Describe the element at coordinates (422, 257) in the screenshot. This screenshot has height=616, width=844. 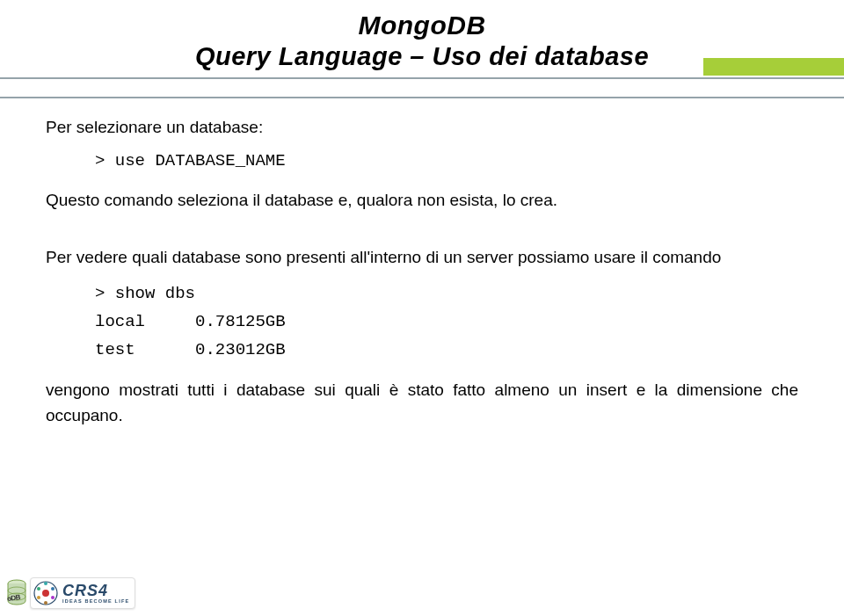
I see `paragraph-show-dbs-intro: Per vedere quali database sono presenti …` at that location.